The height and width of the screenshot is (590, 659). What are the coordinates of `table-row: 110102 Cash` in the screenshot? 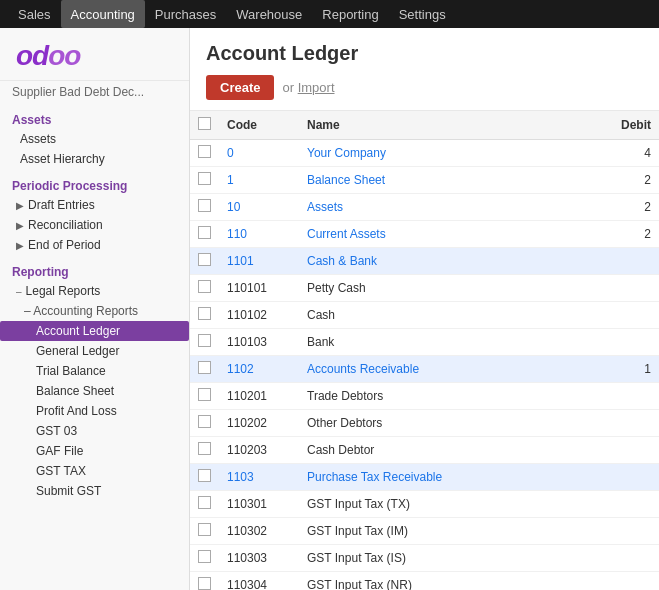 It's located at (424, 316).